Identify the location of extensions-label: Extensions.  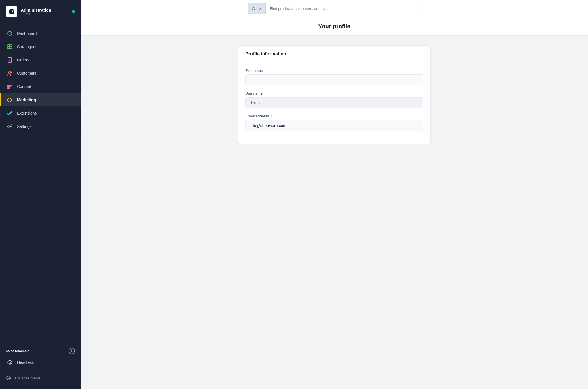
(27, 113).